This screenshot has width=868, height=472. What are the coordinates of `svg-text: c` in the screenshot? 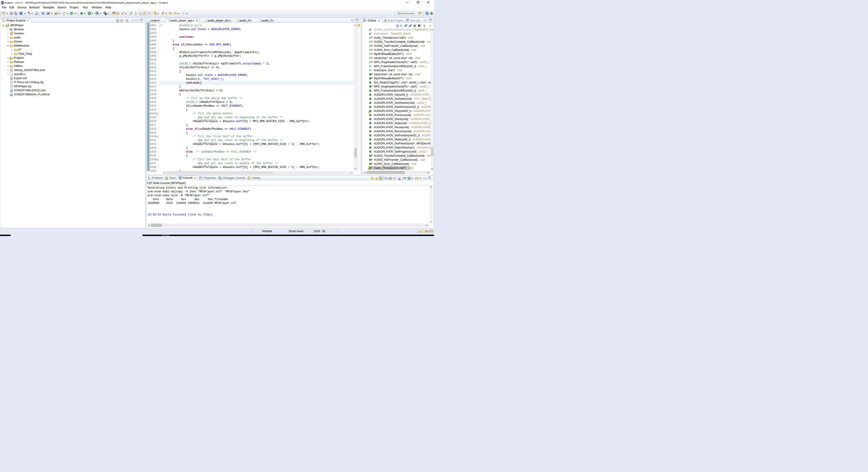 It's located at (64, 14).